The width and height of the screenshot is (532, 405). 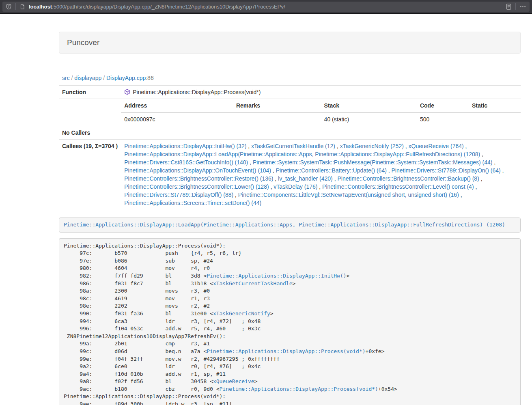 What do you see at coordinates (369, 119) in the screenshot?
I see `stack-value: 40 (static)` at bounding box center [369, 119].